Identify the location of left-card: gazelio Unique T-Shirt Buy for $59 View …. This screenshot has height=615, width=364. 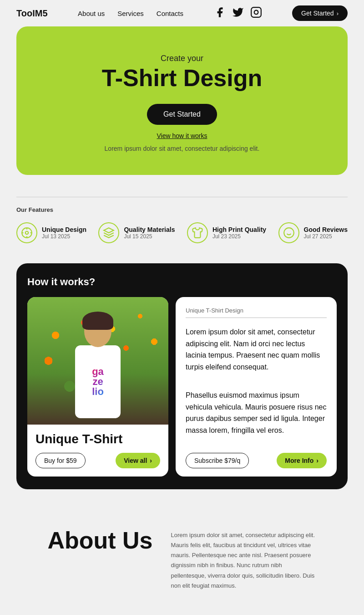
(98, 387).